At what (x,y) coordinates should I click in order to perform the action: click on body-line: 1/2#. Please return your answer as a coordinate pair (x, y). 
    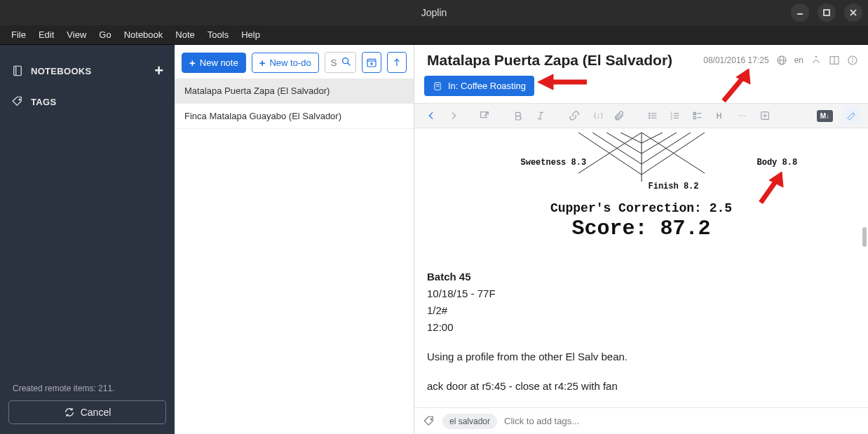
    Looking at the image, I should click on (641, 311).